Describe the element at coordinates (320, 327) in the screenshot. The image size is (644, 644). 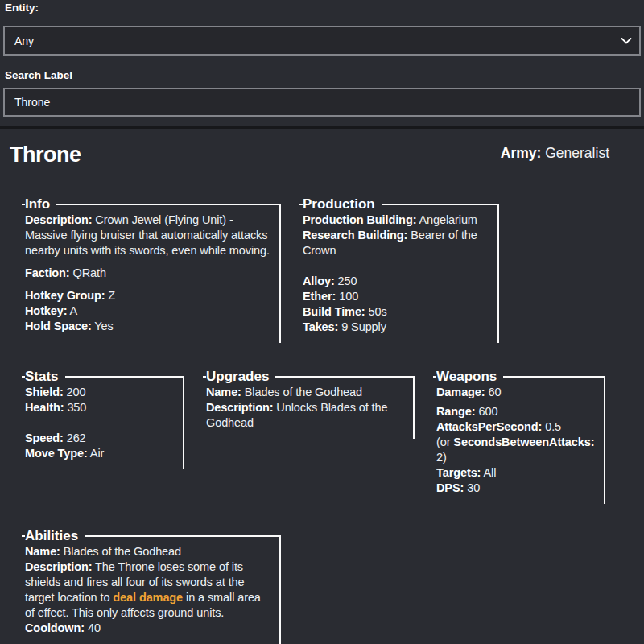
I see `stat-label: Takes:` at that location.